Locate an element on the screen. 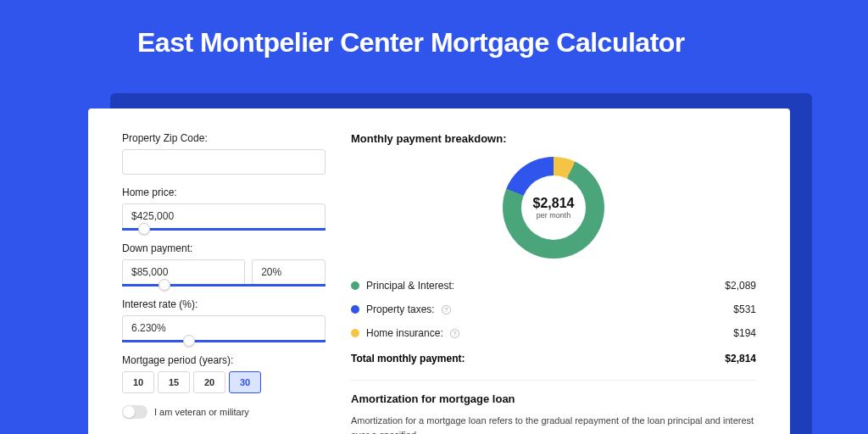 The width and height of the screenshot is (868, 434). toggle-knob is located at coordinates (129, 412).